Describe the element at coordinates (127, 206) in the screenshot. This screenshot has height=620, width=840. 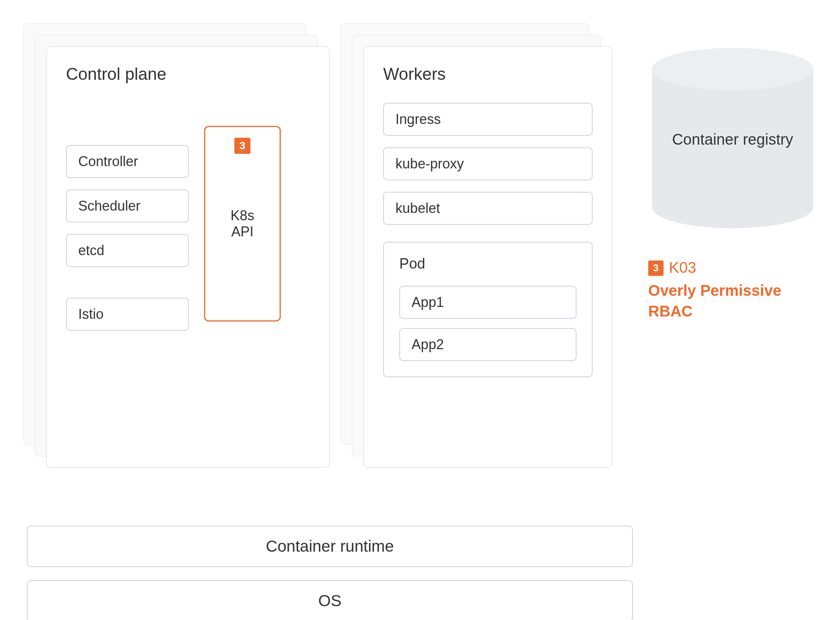
I see `scheduler-box: Scheduler` at that location.